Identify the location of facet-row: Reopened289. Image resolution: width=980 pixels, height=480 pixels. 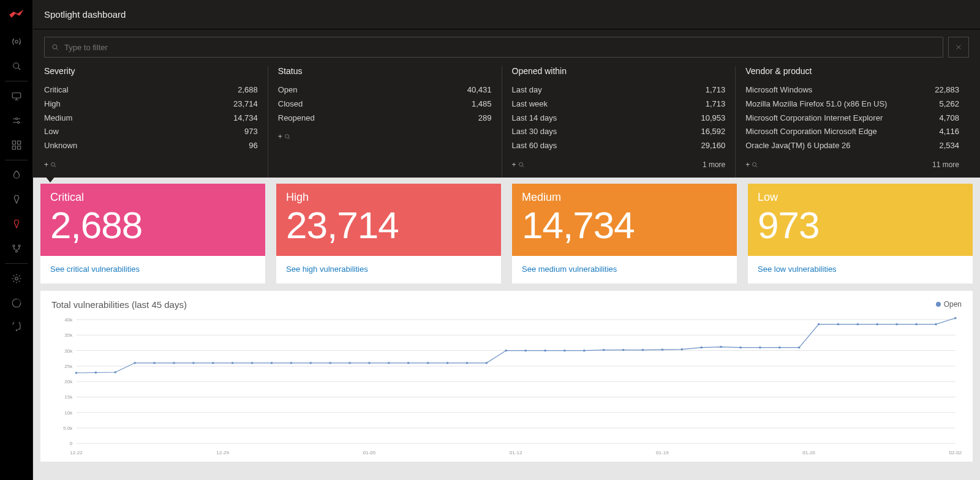
(385, 119).